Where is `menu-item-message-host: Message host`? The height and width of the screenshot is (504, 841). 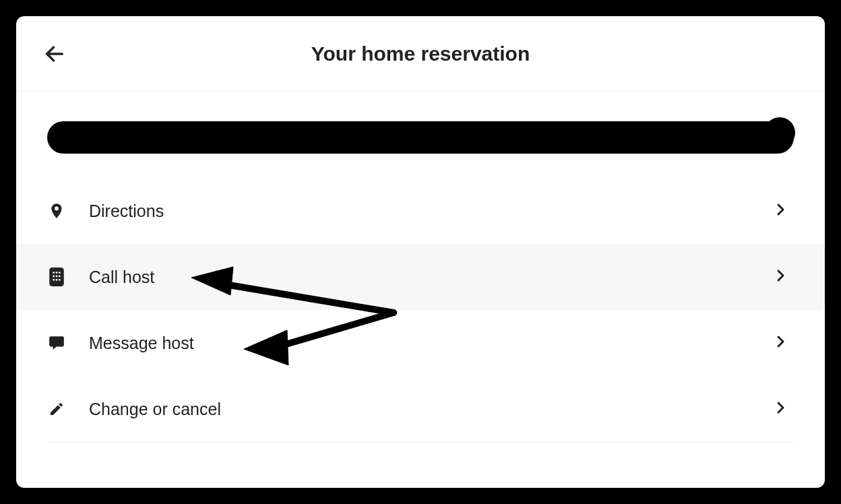 menu-item-message-host: Message host is located at coordinates (421, 343).